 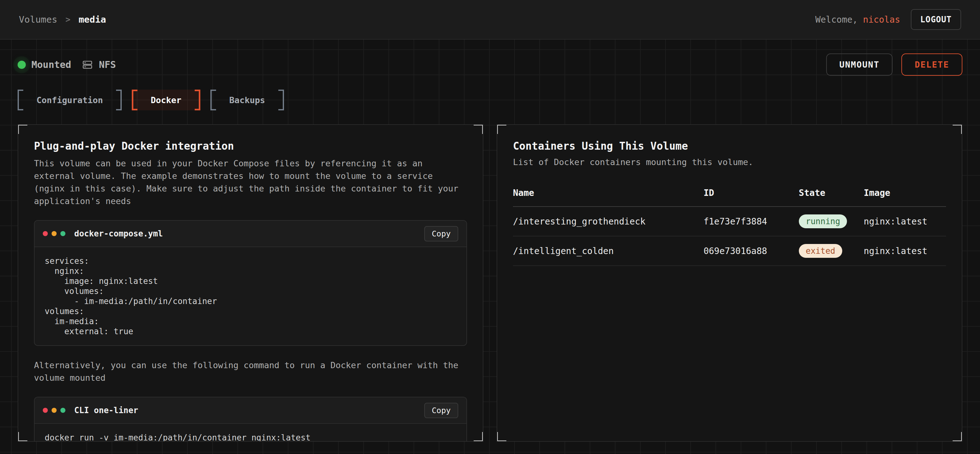 What do you see at coordinates (247, 100) in the screenshot?
I see `tab-backups: Backups` at bounding box center [247, 100].